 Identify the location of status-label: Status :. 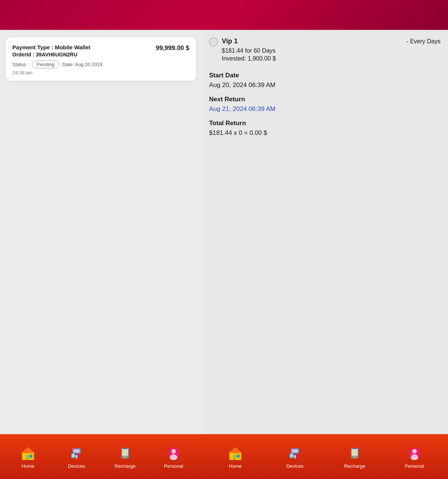
(21, 64).